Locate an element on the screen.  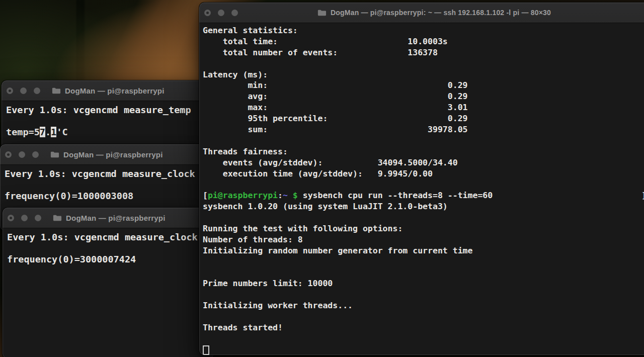
command-mark-close: ] is located at coordinates (643, 196).